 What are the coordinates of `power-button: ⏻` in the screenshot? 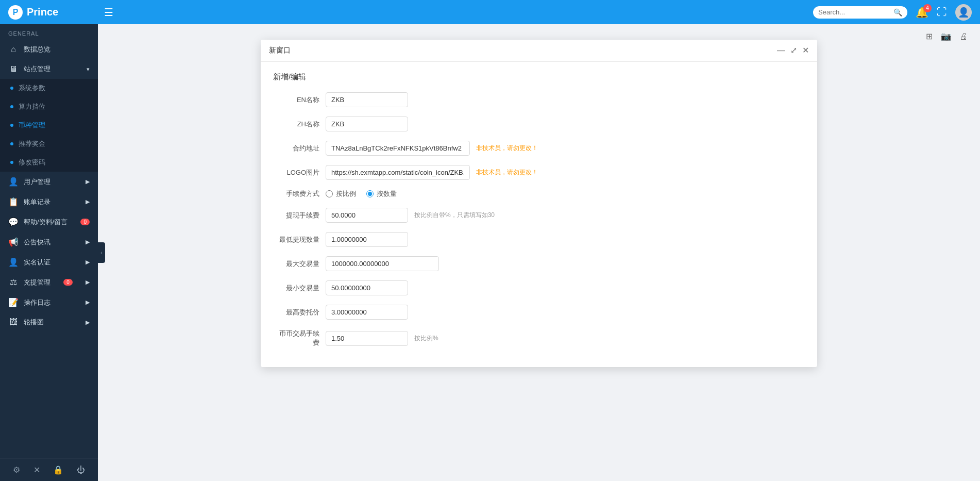 It's located at (81, 470).